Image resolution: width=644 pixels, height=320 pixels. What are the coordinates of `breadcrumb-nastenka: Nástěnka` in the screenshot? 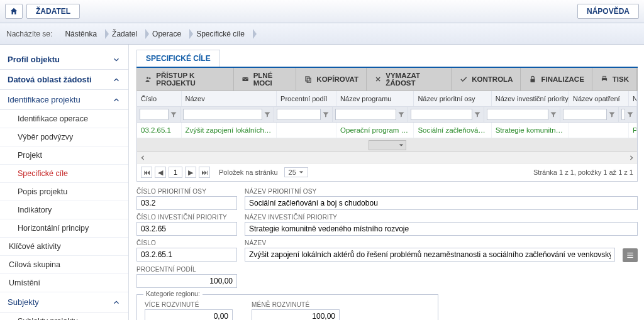 It's located at (82, 34).